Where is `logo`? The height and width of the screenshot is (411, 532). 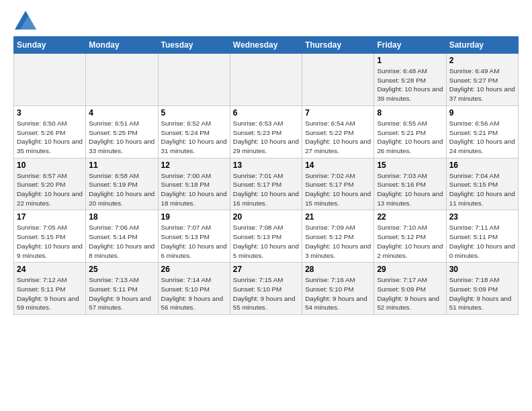
logo is located at coordinates (25, 21).